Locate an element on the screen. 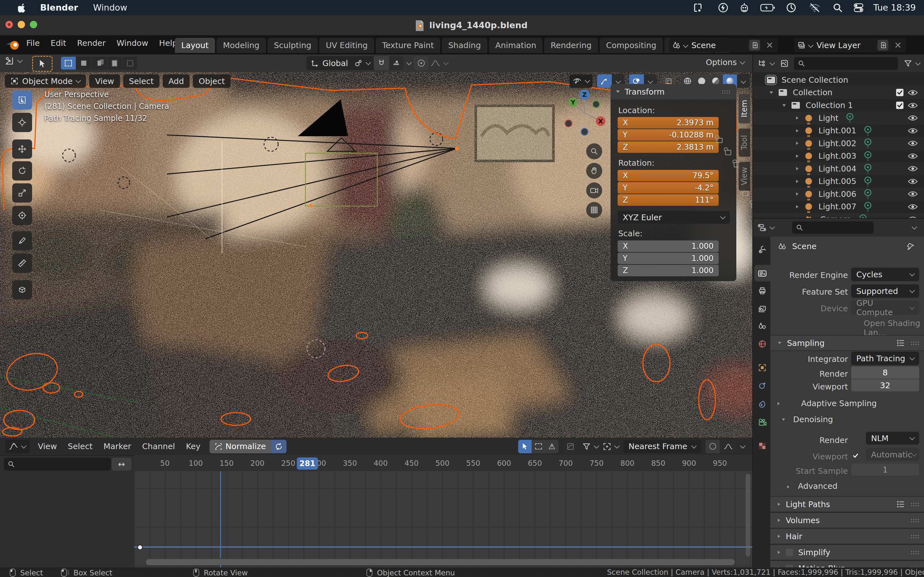  camera-view-button is located at coordinates (594, 190).